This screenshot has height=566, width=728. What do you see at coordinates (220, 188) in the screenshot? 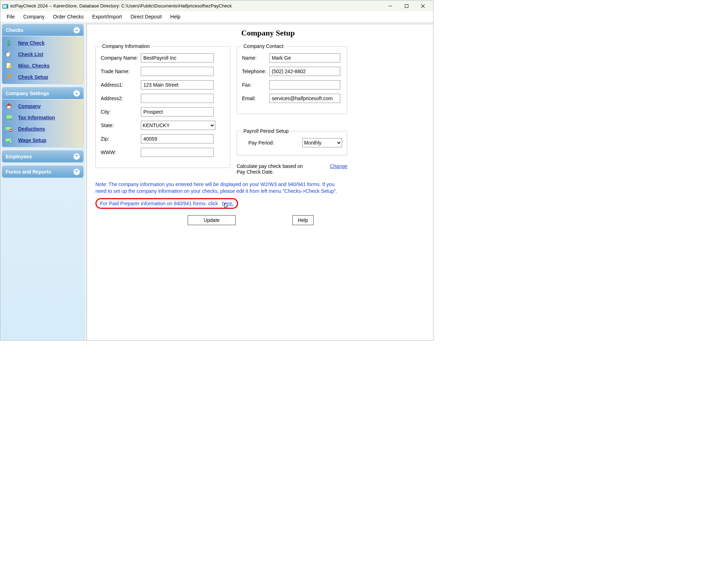
I see `note-text: Note: The company information you entere…` at bounding box center [220, 188].